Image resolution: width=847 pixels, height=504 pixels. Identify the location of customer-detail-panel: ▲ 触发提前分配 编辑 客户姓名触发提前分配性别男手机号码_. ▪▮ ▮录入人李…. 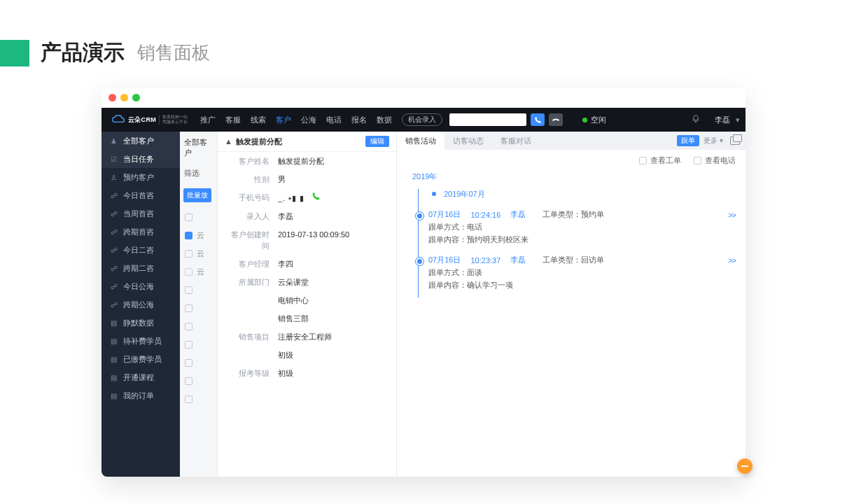
(307, 304).